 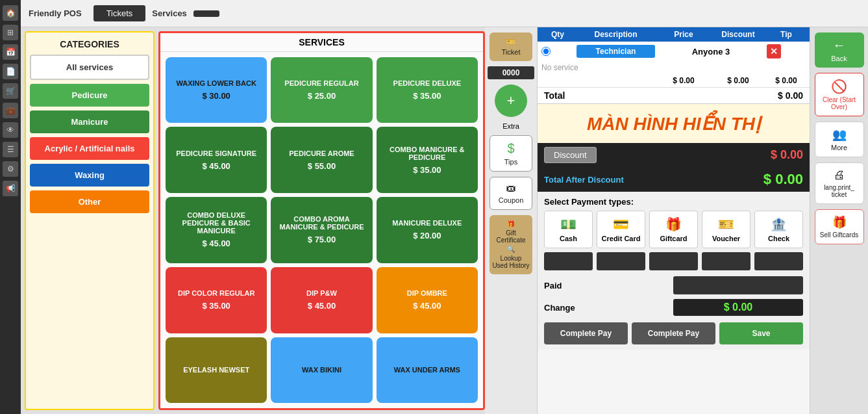 What do you see at coordinates (216, 370) in the screenshot?
I see `service-eyelash-newset: EYELASH NEWSET` at bounding box center [216, 370].